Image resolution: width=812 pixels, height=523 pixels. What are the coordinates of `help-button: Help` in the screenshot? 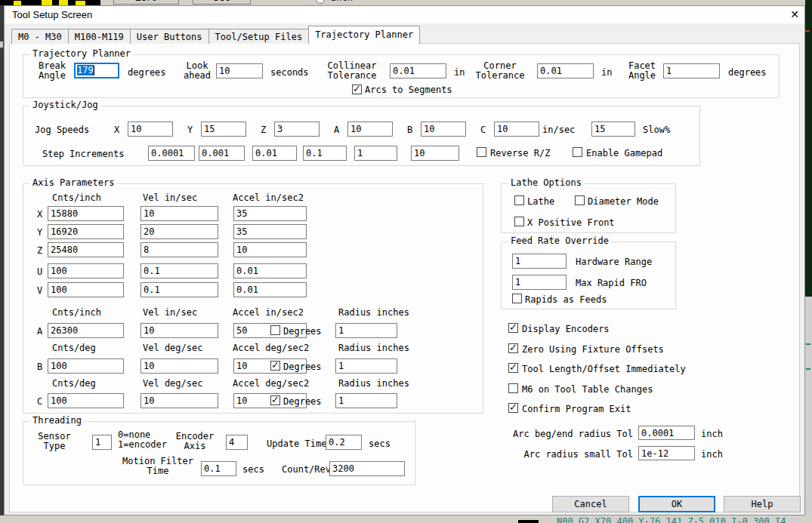 It's located at (762, 504).